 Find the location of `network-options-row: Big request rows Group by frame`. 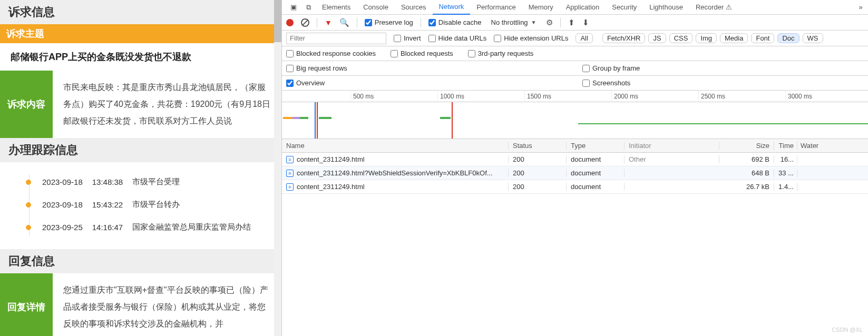

network-options-row: Big request rows Group by frame is located at coordinates (575, 68).